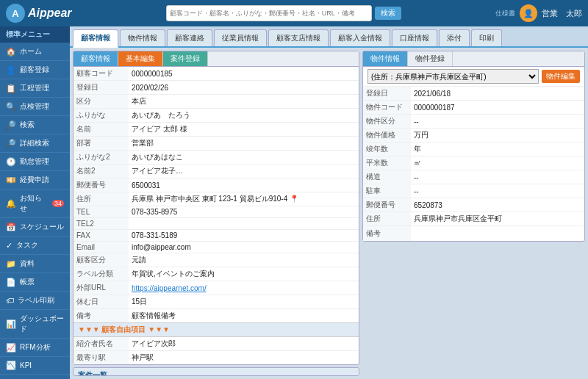  I want to click on sidebar-item-kpi: 📉KPI, so click(35, 366).